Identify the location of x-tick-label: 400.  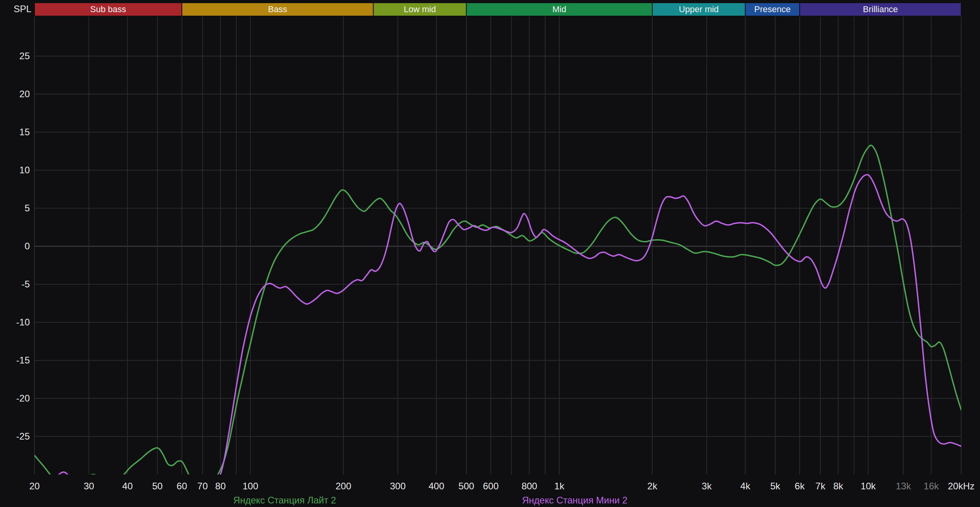
(436, 486).